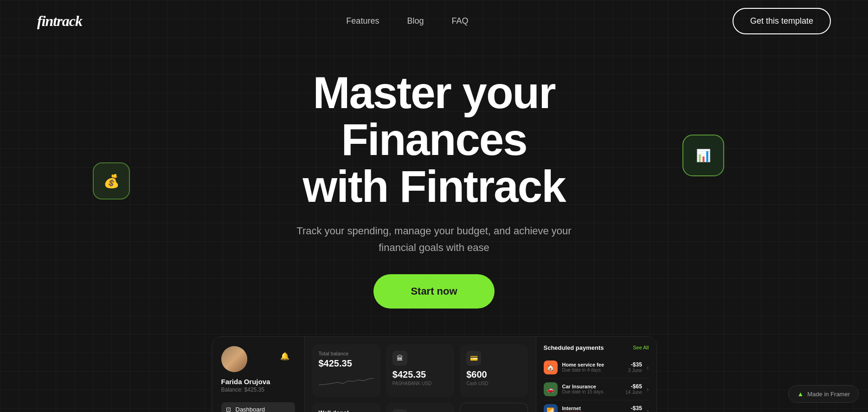 The width and height of the screenshot is (868, 412). I want to click on bank3-card: 🏛 $15.98 CENTRALBANK USD, so click(420, 407).